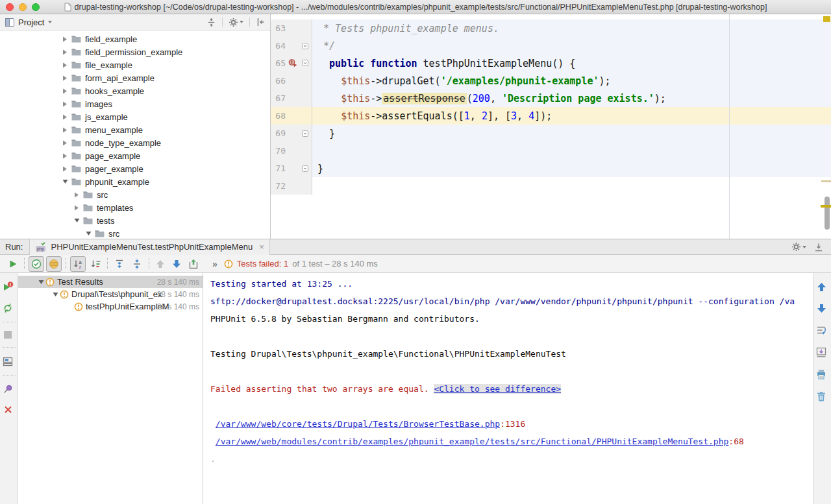 This screenshot has height=504, width=831. What do you see at coordinates (551, 169) in the screenshot?
I see `editor-line-71: 71}` at bounding box center [551, 169].